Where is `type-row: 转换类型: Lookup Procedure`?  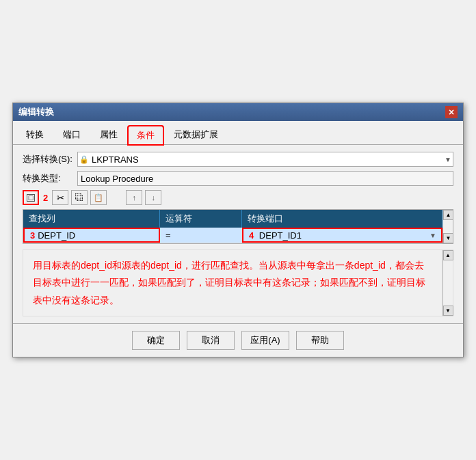 type-row: 转换类型: Lookup Procedure is located at coordinates (238, 178).